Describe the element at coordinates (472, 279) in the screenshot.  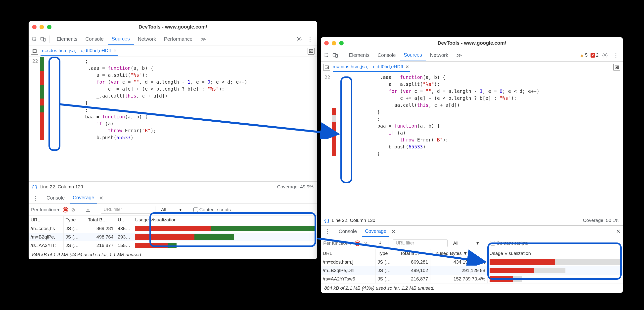
I see `table-row: /rs=AA2YrTsw5 JS (… 216,877 152,739 70.4…` at that location.